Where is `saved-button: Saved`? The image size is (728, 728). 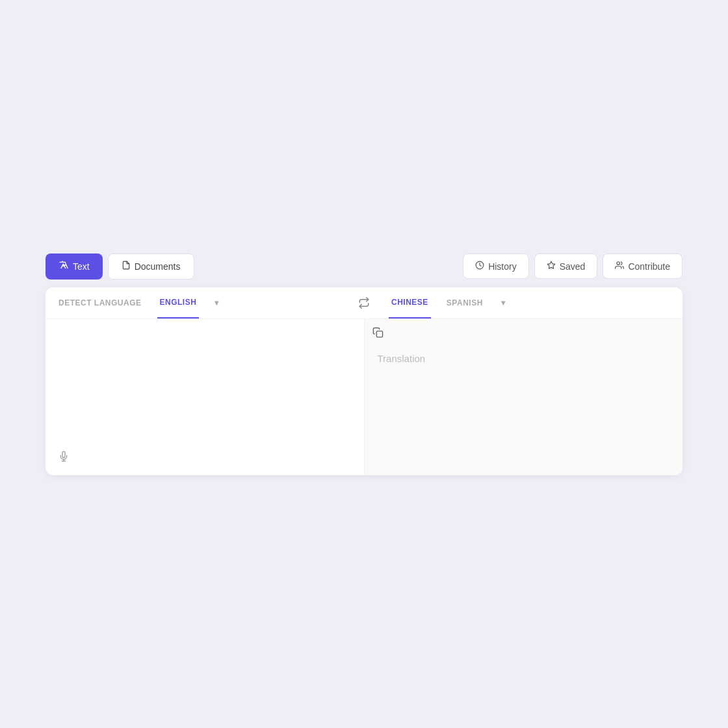 saved-button: Saved is located at coordinates (566, 266).